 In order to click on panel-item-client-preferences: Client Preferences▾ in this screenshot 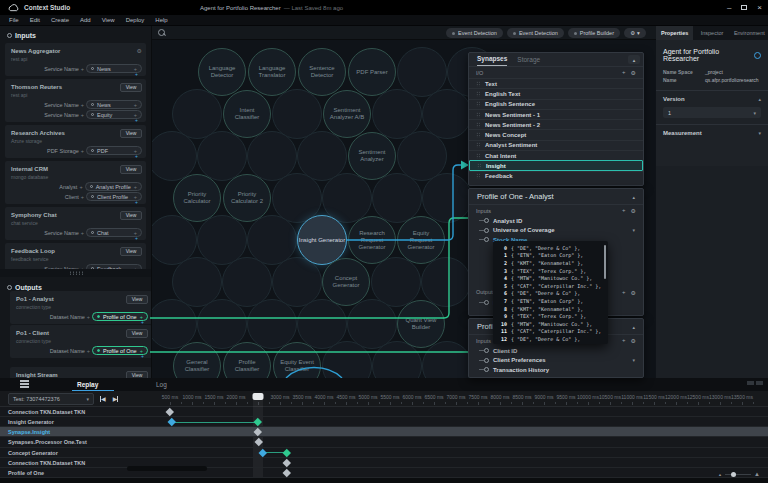, I will do `click(556, 361)`.